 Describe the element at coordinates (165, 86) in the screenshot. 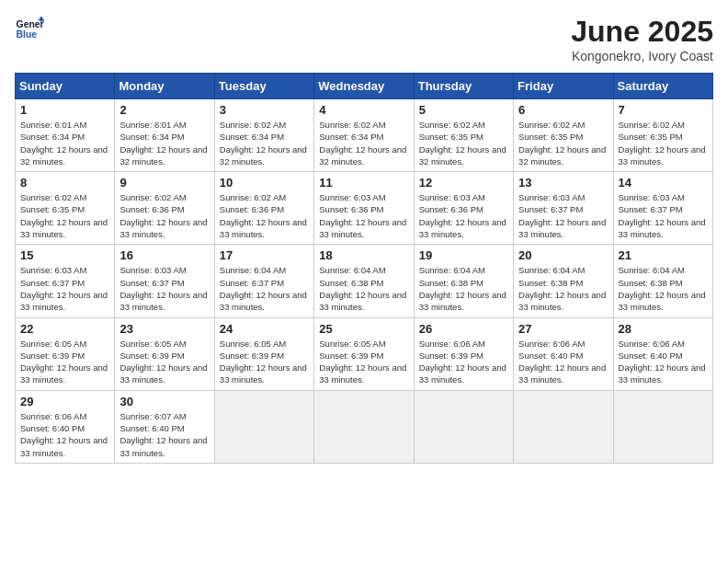

I see `weekday-header-monday: Monday` at that location.